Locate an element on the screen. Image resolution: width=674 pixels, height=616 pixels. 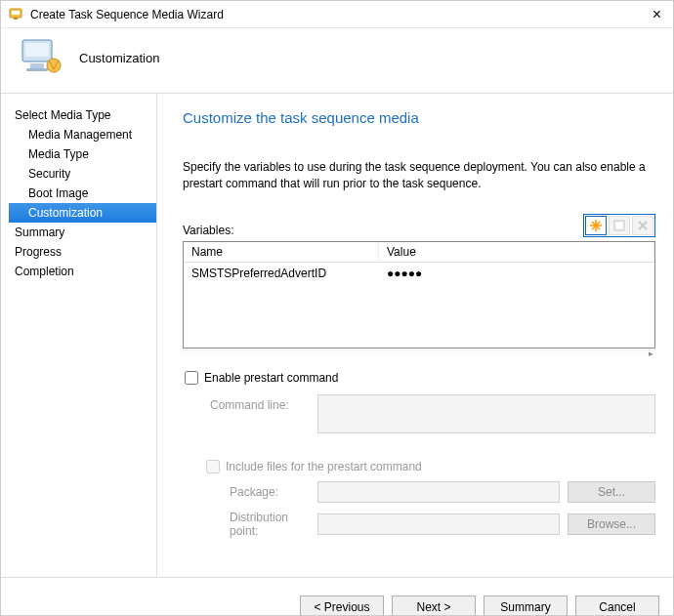
previous-button: < Previous is located at coordinates (342, 606).